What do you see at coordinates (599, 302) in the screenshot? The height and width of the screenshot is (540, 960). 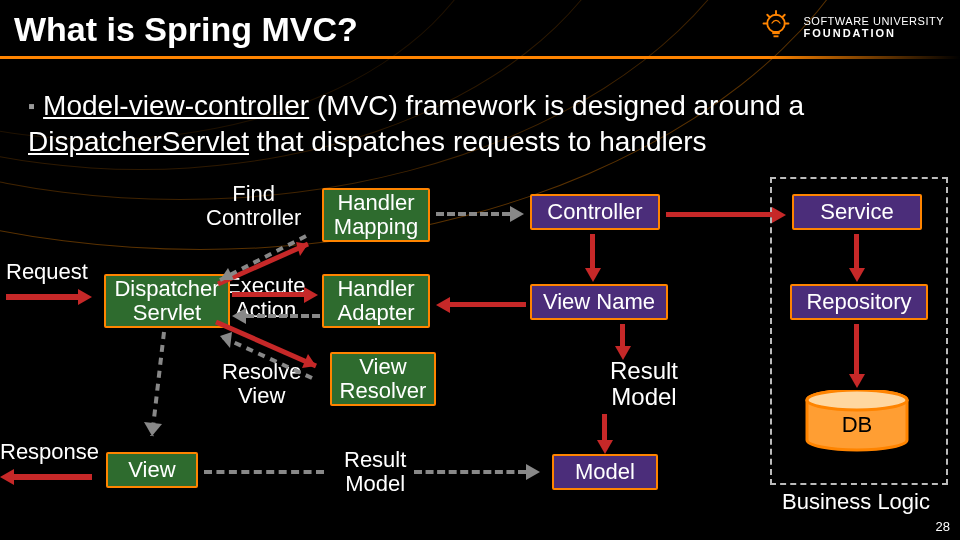 I see `view-name-box: View Name` at bounding box center [599, 302].